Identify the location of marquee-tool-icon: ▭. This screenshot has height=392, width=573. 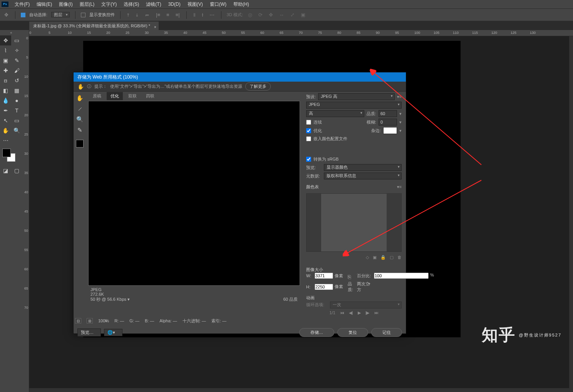
(17, 40).